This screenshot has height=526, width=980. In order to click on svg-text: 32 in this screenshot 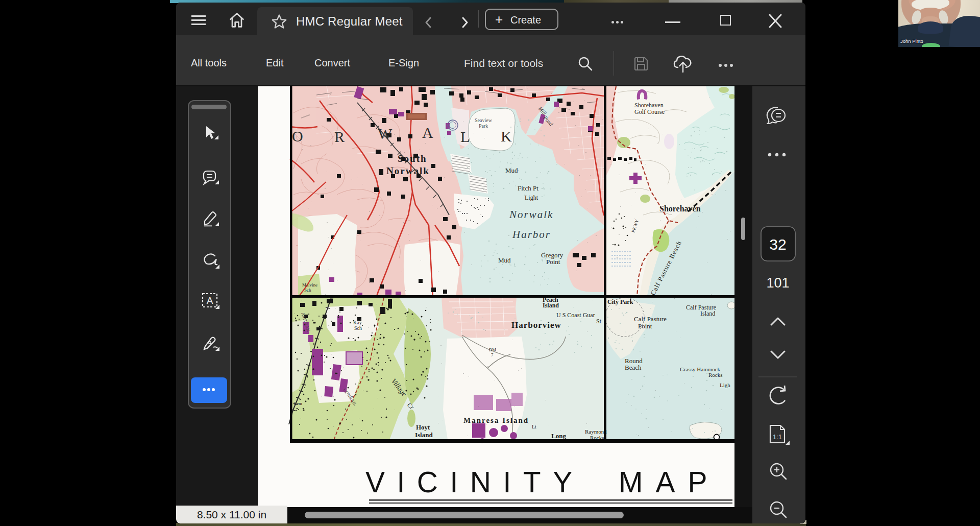, I will do `click(778, 244)`.